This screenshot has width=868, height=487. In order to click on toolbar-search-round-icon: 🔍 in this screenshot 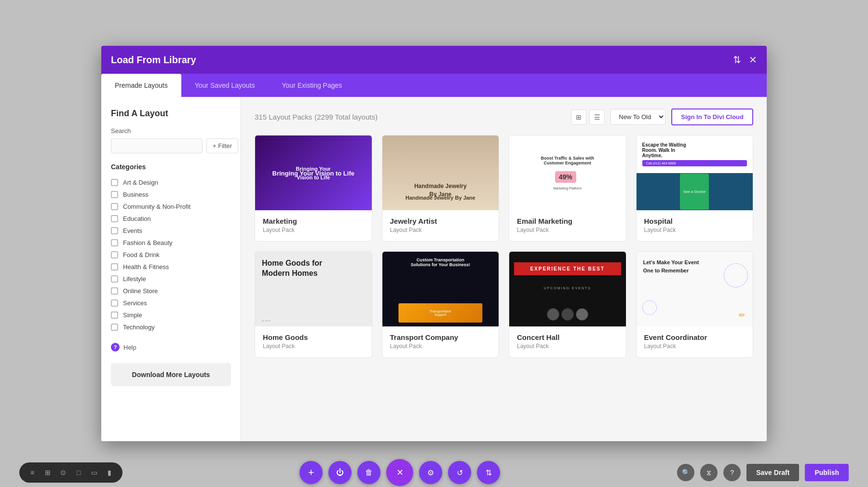, I will do `click(686, 473)`.